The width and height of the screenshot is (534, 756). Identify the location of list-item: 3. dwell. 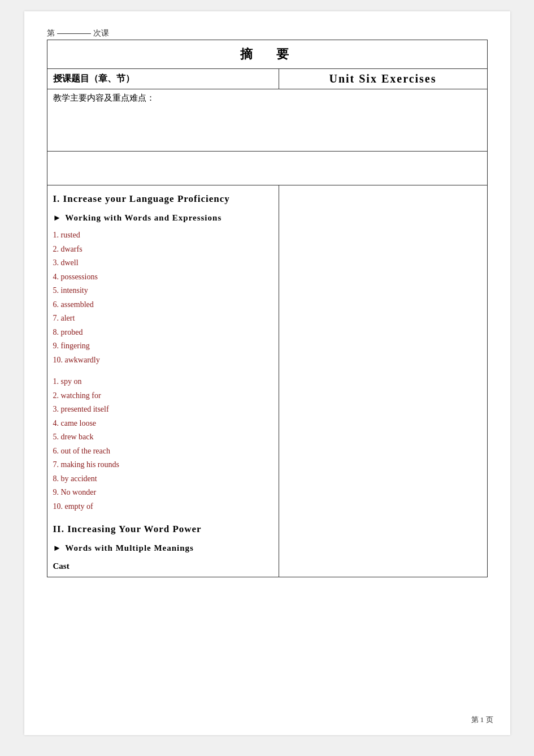
(163, 263).